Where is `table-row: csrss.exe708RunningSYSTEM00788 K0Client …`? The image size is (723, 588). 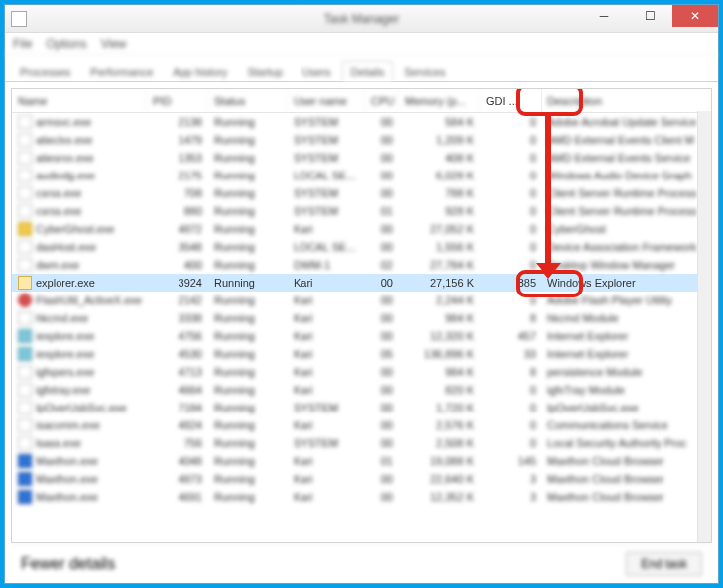 table-row: csrss.exe708RunningSYSTEM00788 K0Client … is located at coordinates (361, 193).